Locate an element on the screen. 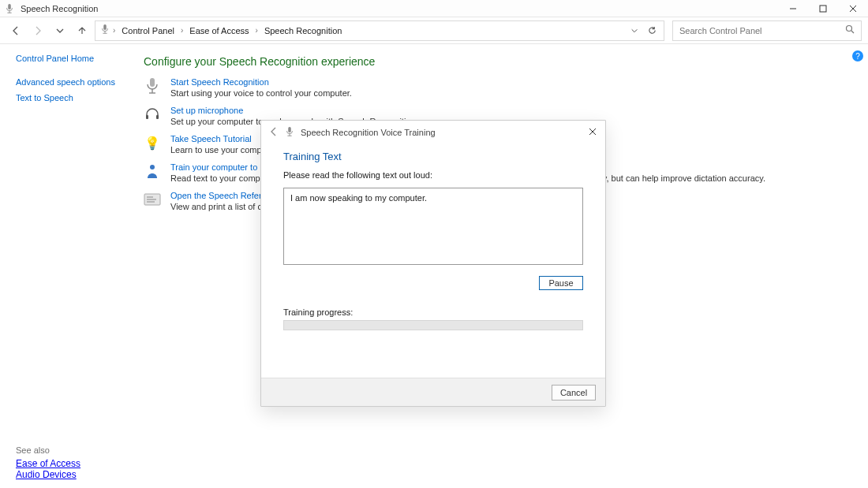  card-icon is located at coordinates (152, 199).